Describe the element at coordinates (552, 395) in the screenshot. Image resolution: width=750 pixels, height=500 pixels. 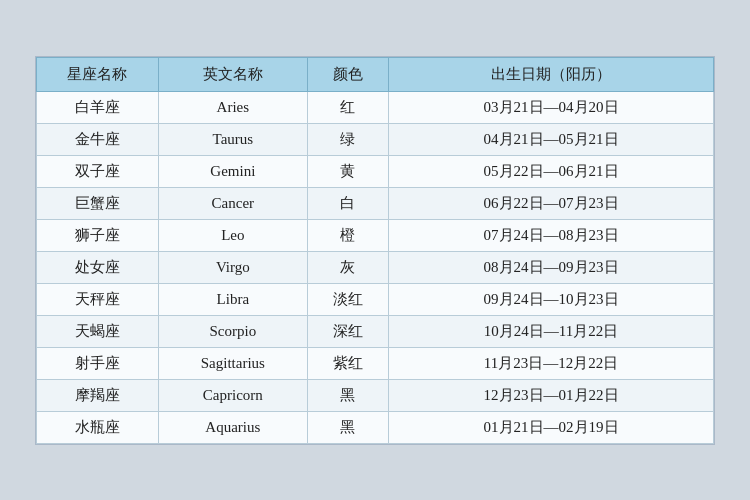
I see `cell-date: 12月23日—01月22日` at that location.